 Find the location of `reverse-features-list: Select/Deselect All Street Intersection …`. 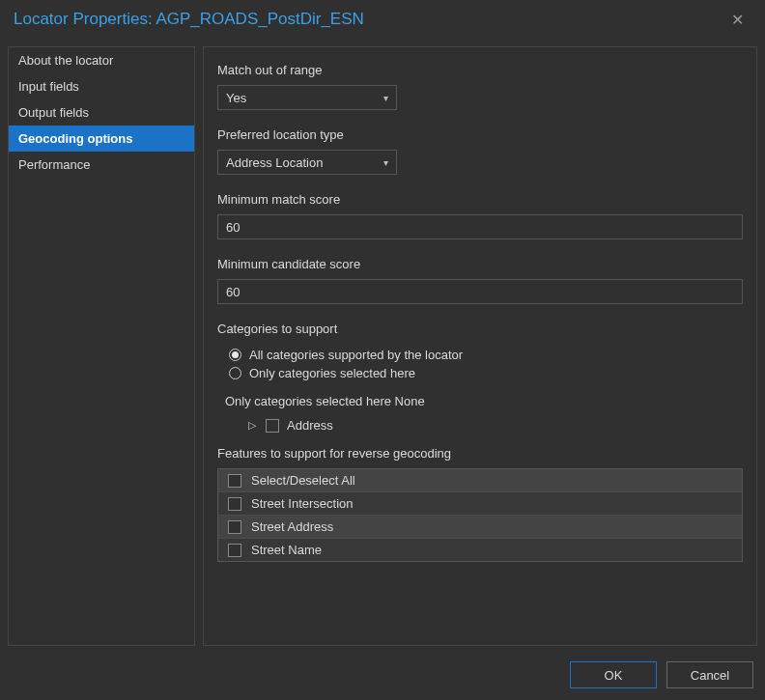

reverse-features-list: Select/Deselect All Street Intersection … is located at coordinates (480, 516).